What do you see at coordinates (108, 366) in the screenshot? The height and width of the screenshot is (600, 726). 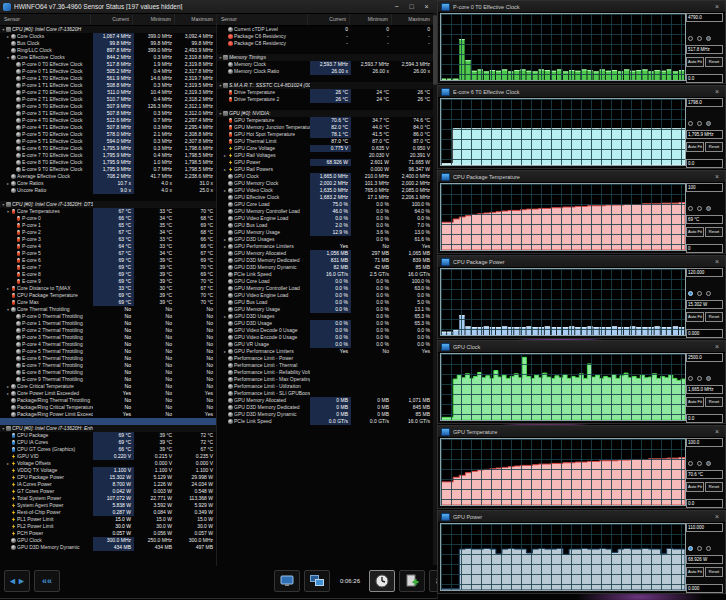 I see `sensor-row: E-core 7 Thermal ThrottlingNoNoNo` at bounding box center [108, 366].